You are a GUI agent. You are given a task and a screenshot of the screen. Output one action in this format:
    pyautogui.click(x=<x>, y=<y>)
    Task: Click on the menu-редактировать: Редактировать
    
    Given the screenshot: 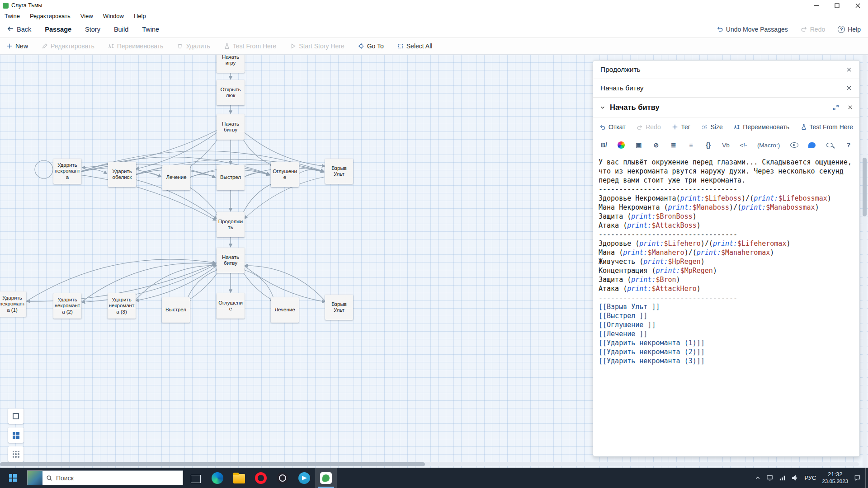 What is the action you would take?
    pyautogui.click(x=50, y=16)
    